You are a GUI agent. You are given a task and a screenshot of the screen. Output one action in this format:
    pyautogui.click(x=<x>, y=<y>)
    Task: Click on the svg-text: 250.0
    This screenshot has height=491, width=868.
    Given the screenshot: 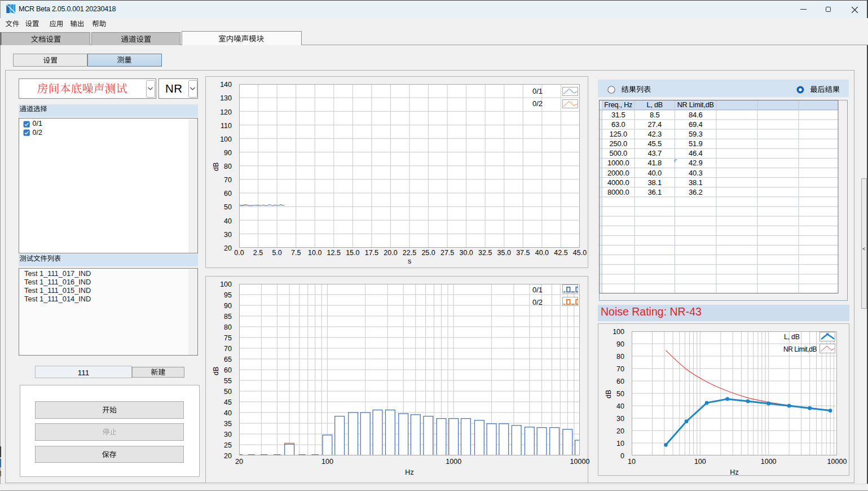 What is the action you would take?
    pyautogui.click(x=618, y=143)
    